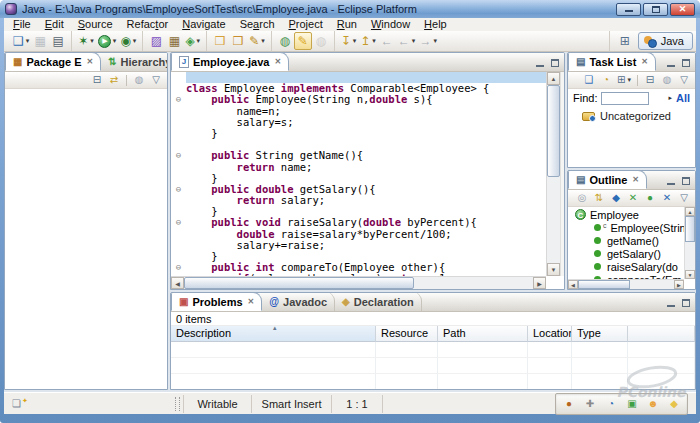 This screenshot has width=700, height=423. I want to click on code-line: return salary;, so click(358, 200).